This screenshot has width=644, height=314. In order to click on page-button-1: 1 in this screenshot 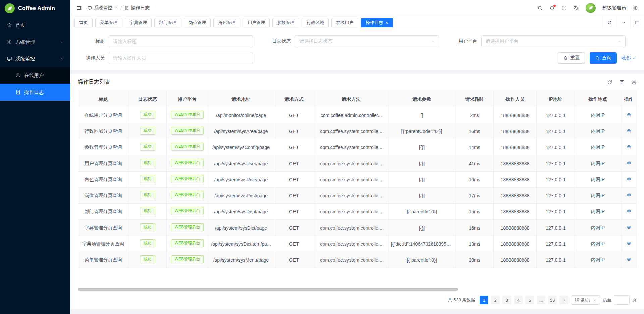, I will do `click(484, 300)`.